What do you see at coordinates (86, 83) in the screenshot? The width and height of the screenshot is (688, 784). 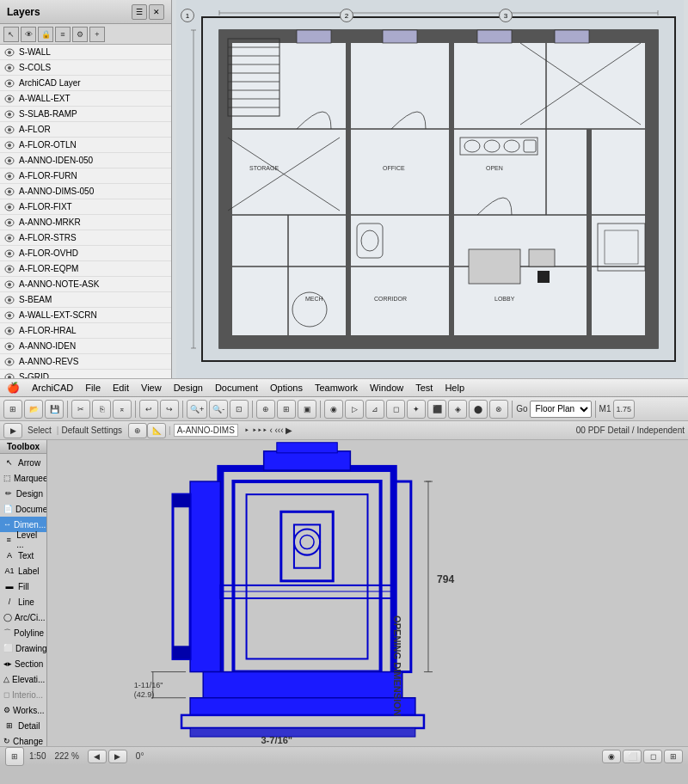 I see `layer-item: ArchiCAD Layer` at bounding box center [86, 83].